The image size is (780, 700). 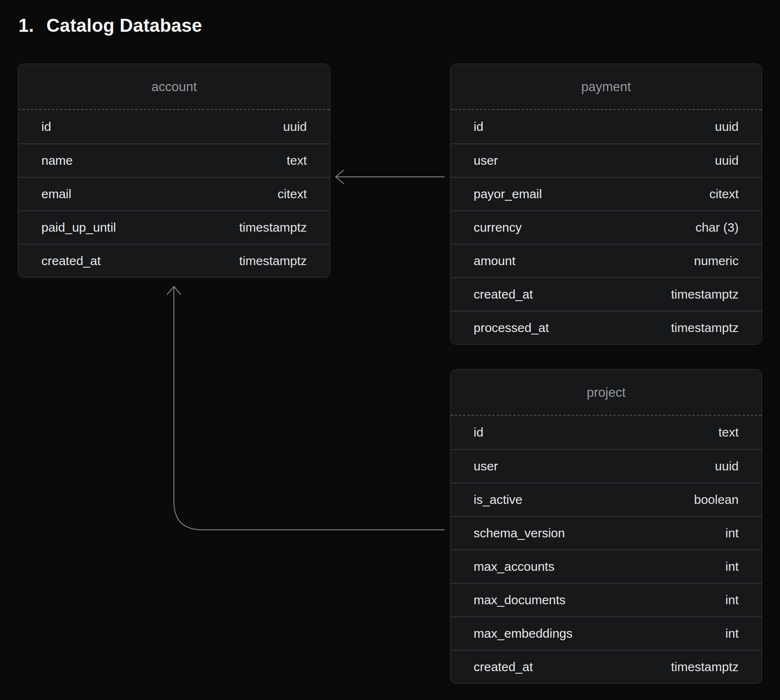 I want to click on field-name: max_embeddings, so click(x=523, y=634).